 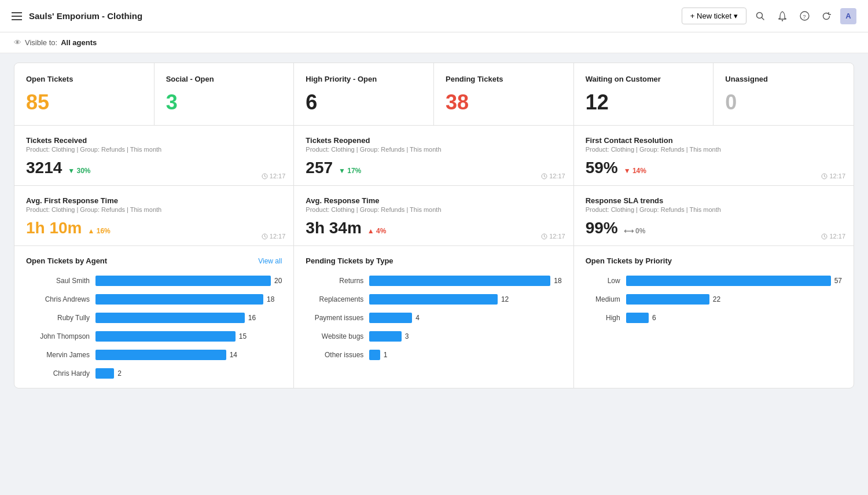 What do you see at coordinates (434, 155) in the screenshot?
I see `metric-card-metrics-row-1-1: Tickets Reopened Product: Clothing | Gro…` at bounding box center [434, 155].